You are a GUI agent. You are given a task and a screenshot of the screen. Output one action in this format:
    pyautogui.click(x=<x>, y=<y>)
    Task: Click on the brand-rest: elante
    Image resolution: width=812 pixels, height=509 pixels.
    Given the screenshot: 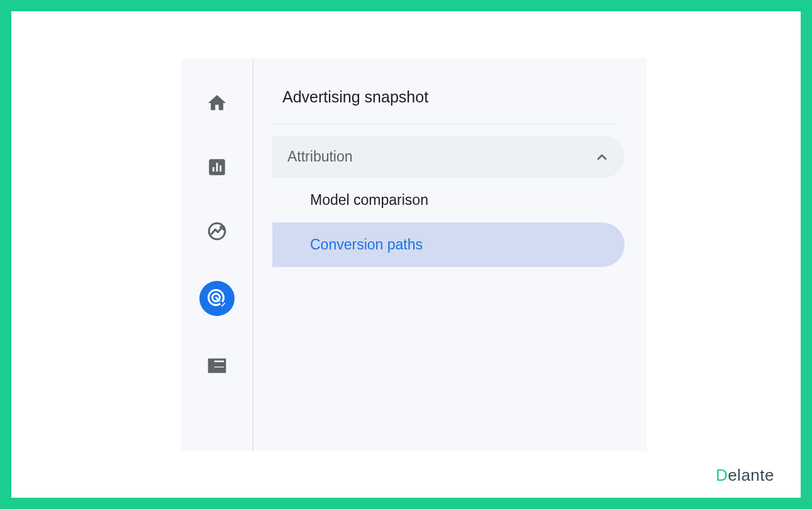 What is the action you would take?
    pyautogui.click(x=751, y=475)
    